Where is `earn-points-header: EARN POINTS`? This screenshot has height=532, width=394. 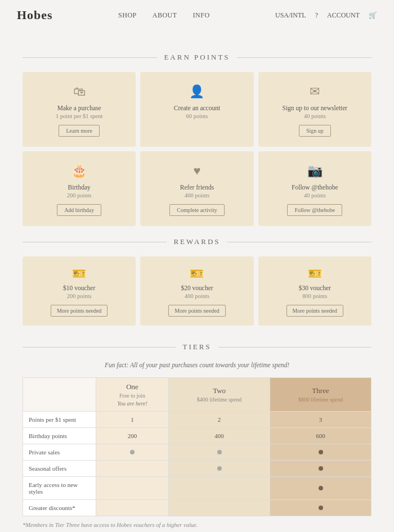 earn-points-header: EARN POINTS is located at coordinates (197, 57).